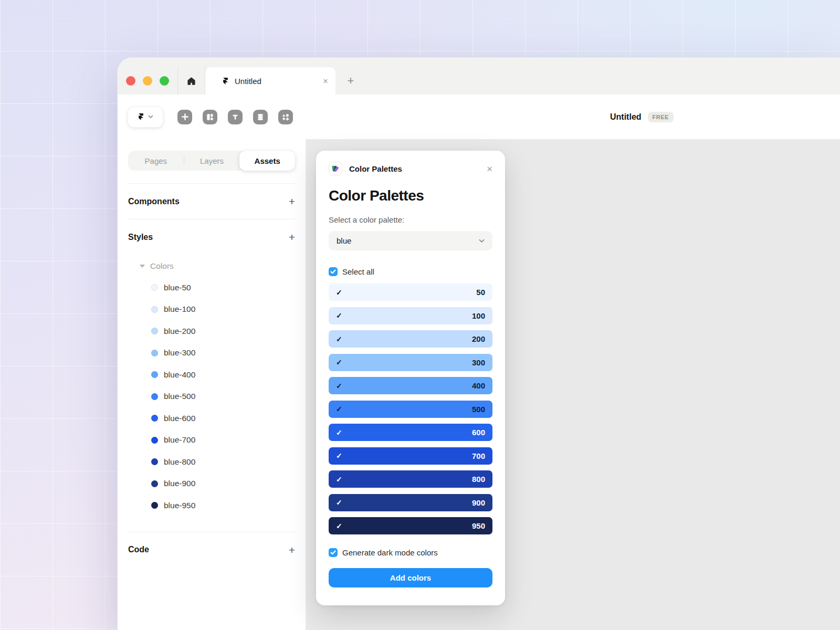  What do you see at coordinates (351, 81) in the screenshot?
I see `new-tab-button: +` at bounding box center [351, 81].